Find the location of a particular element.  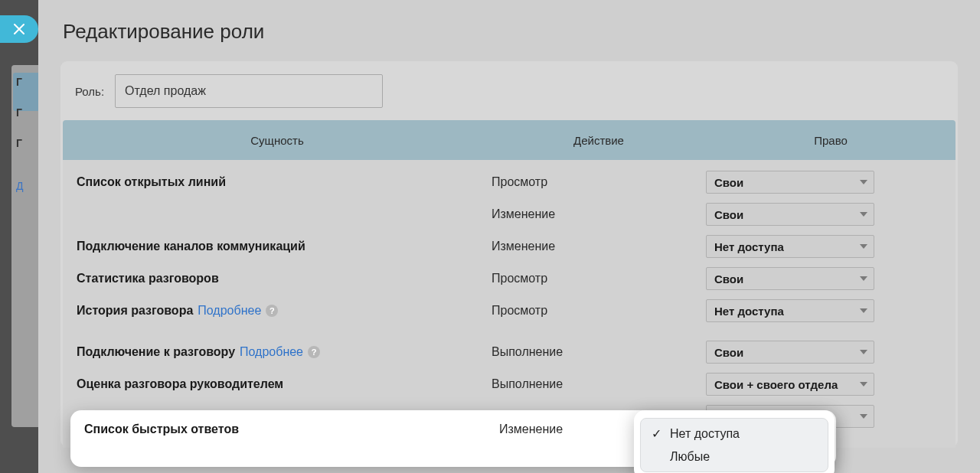

table-row: Оценка разговора руководителемВыполнение… is located at coordinates (509, 384).